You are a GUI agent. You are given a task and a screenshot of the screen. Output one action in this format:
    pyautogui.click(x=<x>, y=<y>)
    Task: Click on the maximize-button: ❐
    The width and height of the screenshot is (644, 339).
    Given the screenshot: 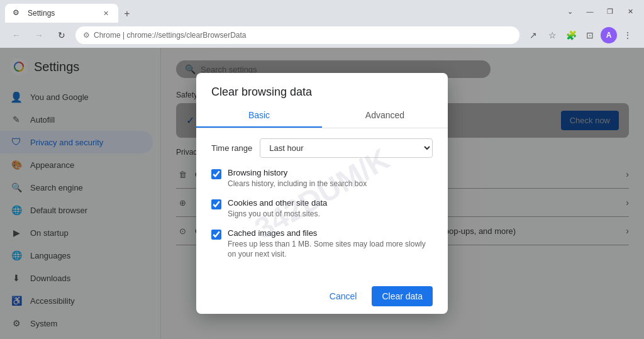 What is the action you would take?
    pyautogui.click(x=610, y=11)
    